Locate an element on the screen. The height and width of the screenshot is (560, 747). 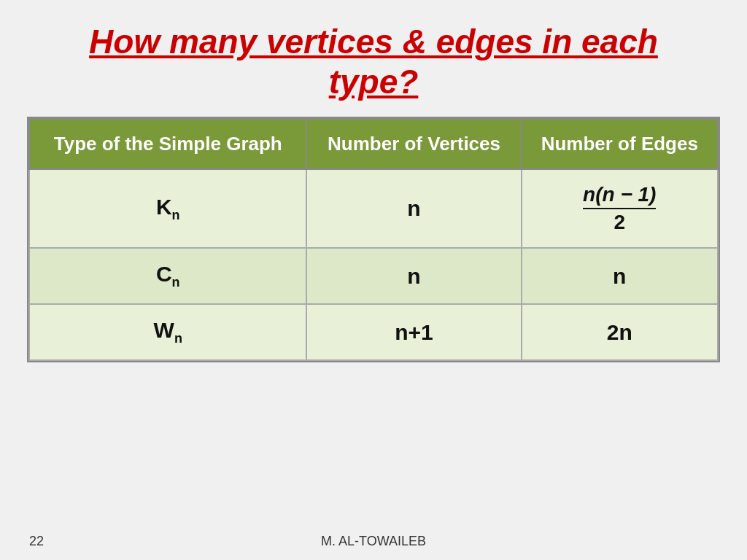
vertices-kn: n is located at coordinates (414, 209).